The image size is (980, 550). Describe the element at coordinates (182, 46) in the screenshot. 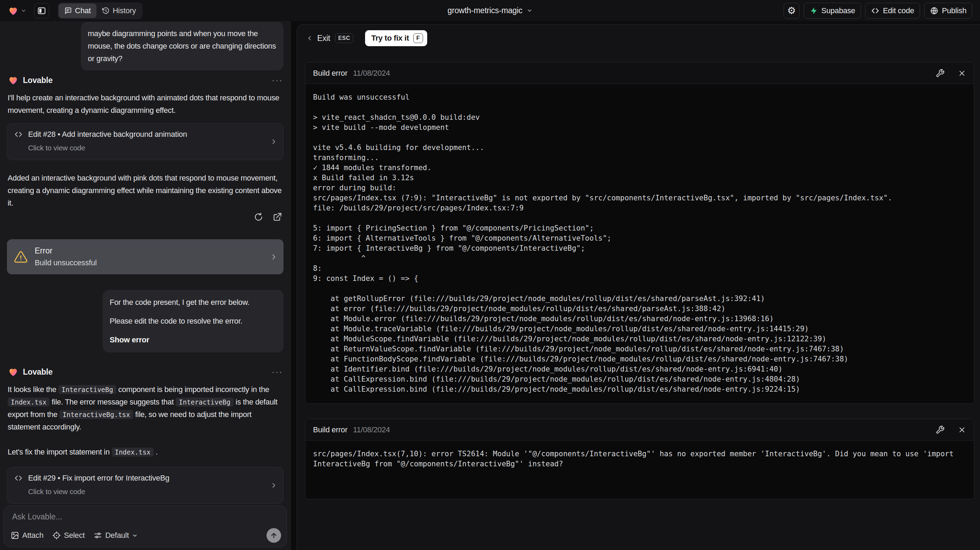

I see `user-message-text: maybe diagramming points and when you mo…` at that location.